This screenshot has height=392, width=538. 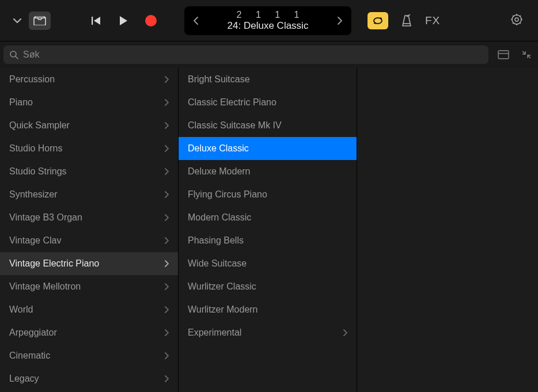 What do you see at coordinates (517, 21) in the screenshot?
I see `settings-button` at bounding box center [517, 21].